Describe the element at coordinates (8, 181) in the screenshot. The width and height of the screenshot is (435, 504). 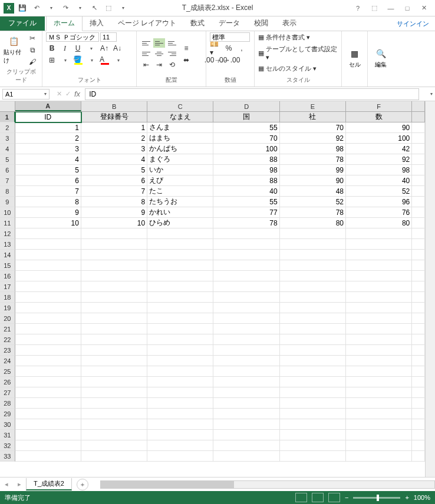
I see `row-header: 7` at that location.